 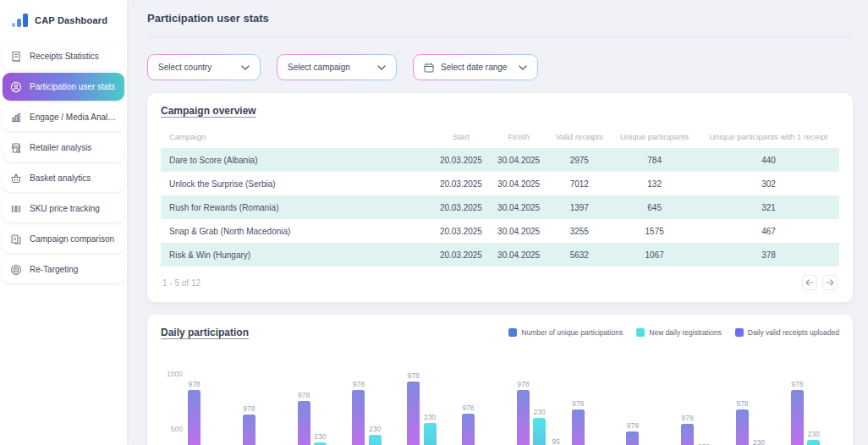 I want to click on campaign-select-placeholder: Select campaign, so click(x=329, y=68).